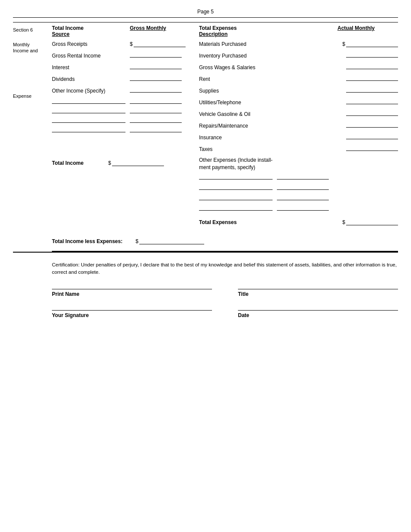 This screenshot has height=532, width=411. I want to click on dividends-label: Dividends, so click(91, 79).